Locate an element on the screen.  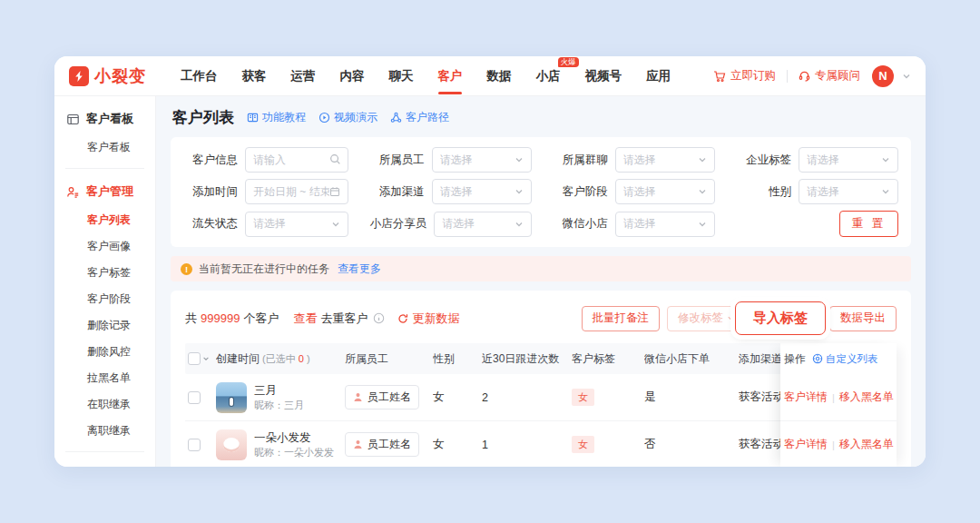
filter-label-stage: 客户阶段 is located at coordinates (581, 192).